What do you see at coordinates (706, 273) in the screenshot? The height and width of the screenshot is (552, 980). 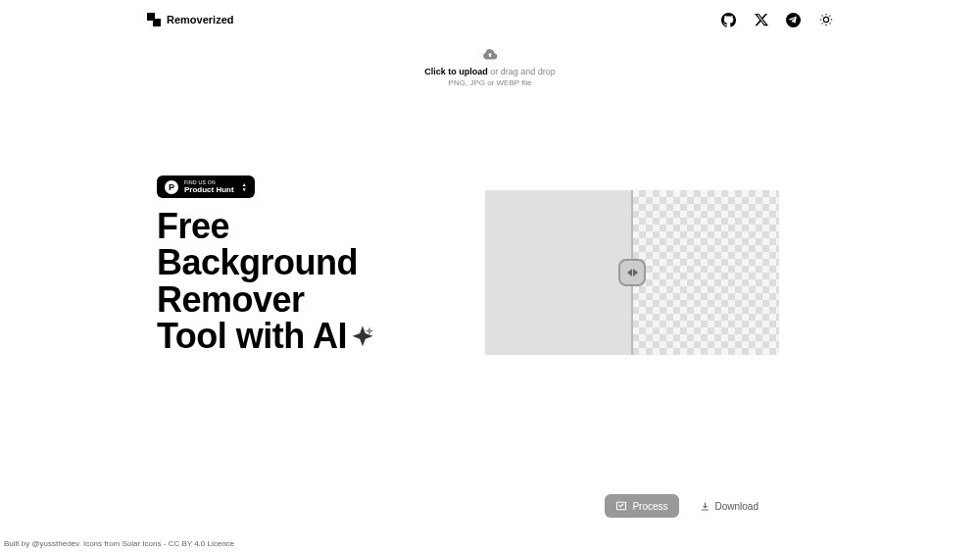 I see `preview-removed-bg` at bounding box center [706, 273].